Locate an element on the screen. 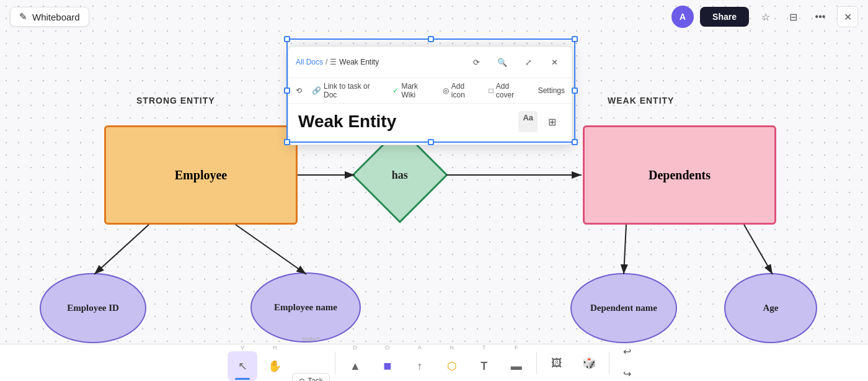  note-icon: ⬡ is located at coordinates (452, 366).